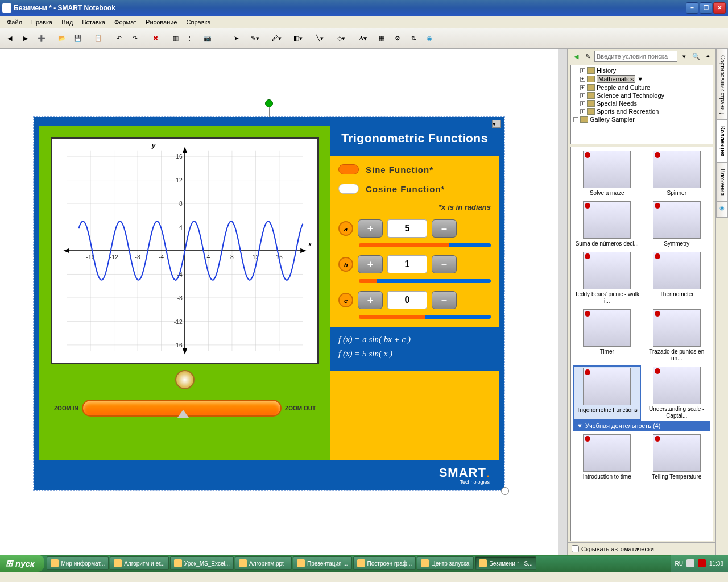  What do you see at coordinates (398, 39) in the screenshot?
I see `properties-button: ⚙` at bounding box center [398, 39].